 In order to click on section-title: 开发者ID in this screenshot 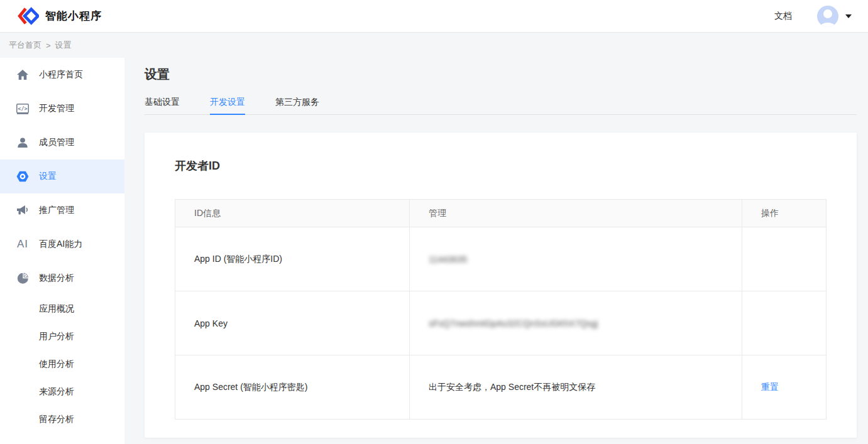, I will do `click(500, 166)`.